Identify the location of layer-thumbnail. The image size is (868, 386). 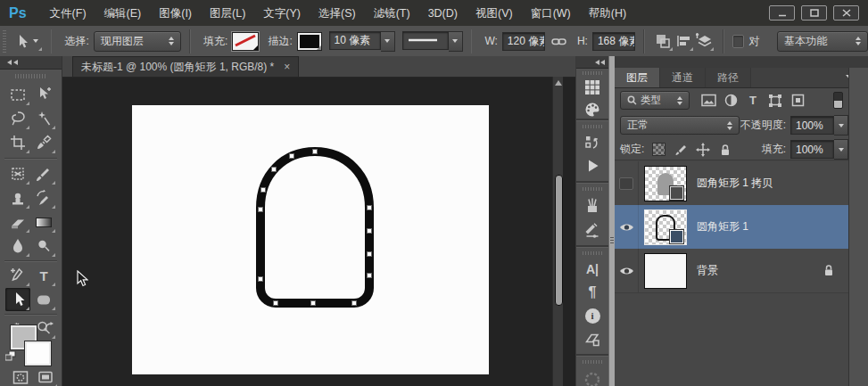
(665, 271).